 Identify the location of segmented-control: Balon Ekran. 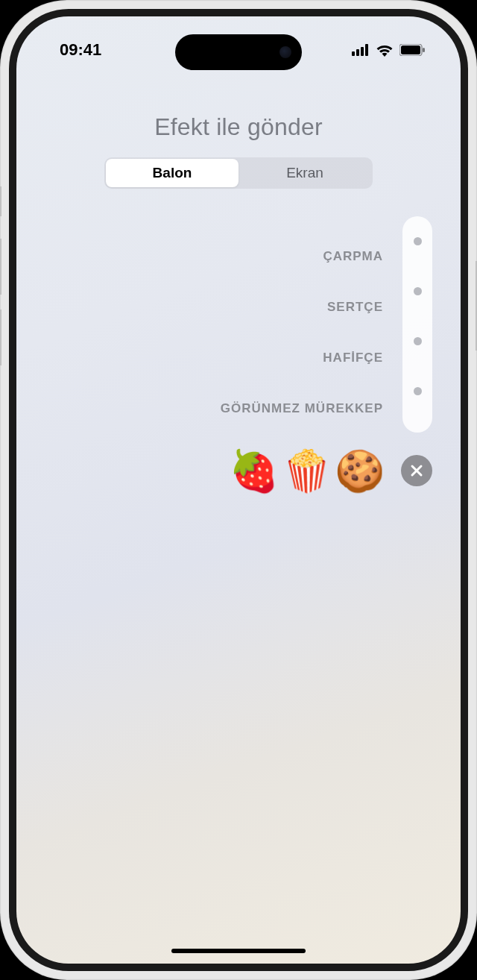
(238, 173).